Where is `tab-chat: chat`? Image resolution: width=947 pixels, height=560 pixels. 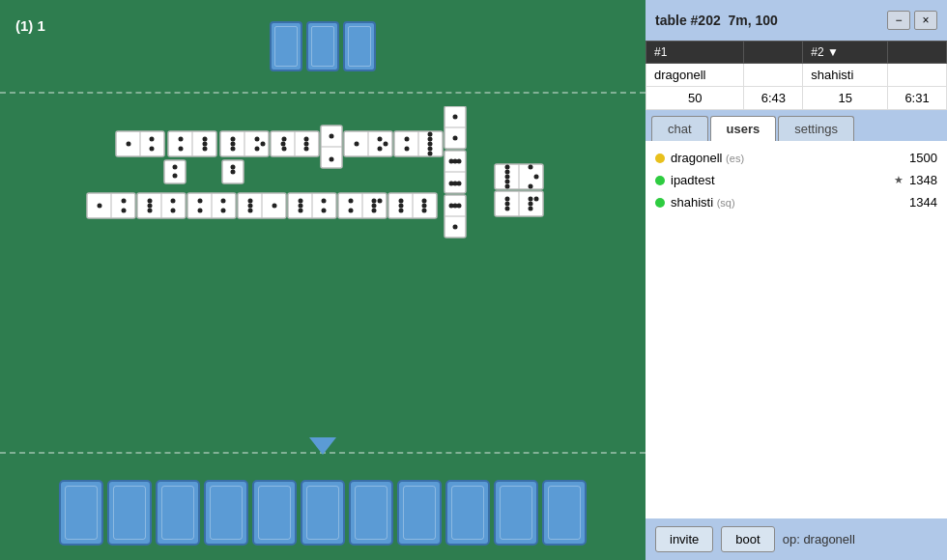
tab-chat: chat is located at coordinates (680, 128).